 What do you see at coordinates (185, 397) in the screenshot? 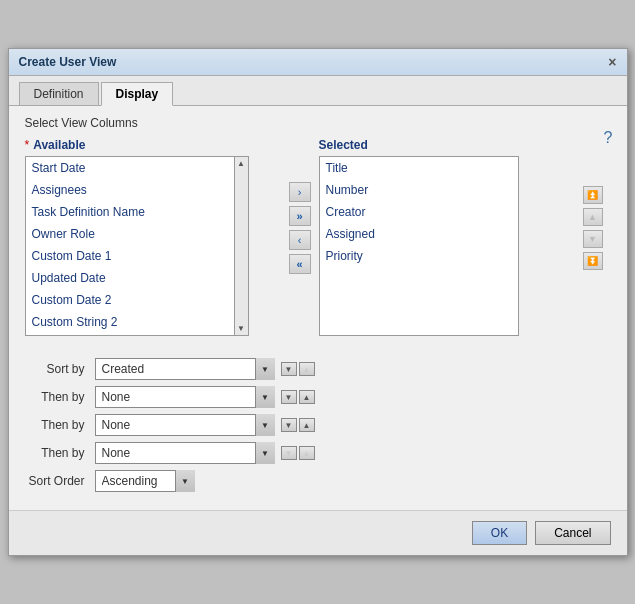
I see `then-by-1-select: None Title Number Creator Assigned Prior…` at bounding box center [185, 397].